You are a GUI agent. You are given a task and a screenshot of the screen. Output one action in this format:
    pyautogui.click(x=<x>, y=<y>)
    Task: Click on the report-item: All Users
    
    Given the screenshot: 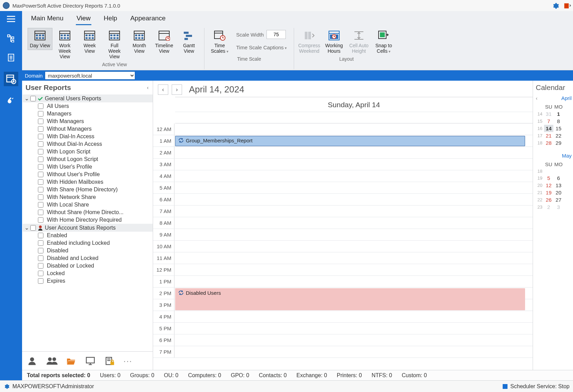 What is the action you would take?
    pyautogui.click(x=88, y=106)
    